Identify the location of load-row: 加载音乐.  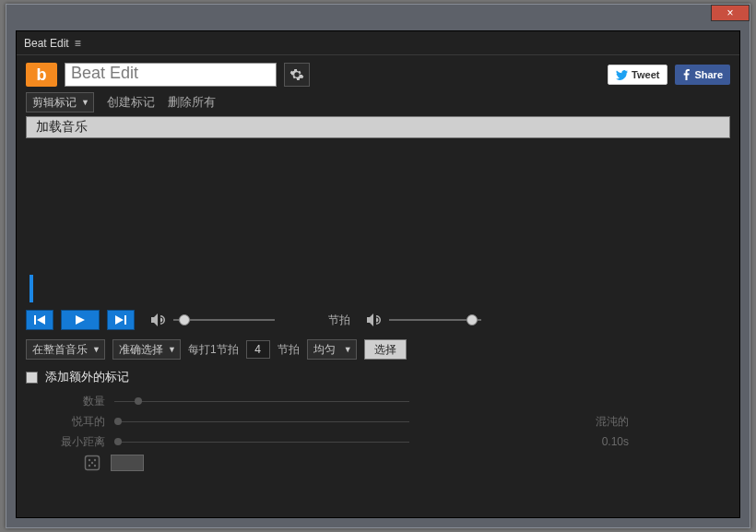
(378, 131).